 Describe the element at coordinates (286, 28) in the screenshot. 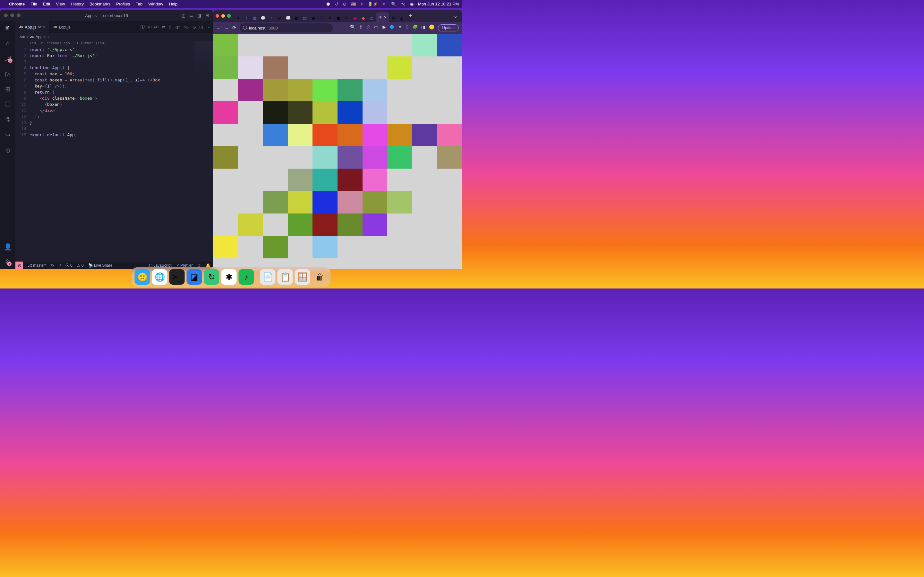

I see `address-bar: ⓘ localhost:3000` at that location.